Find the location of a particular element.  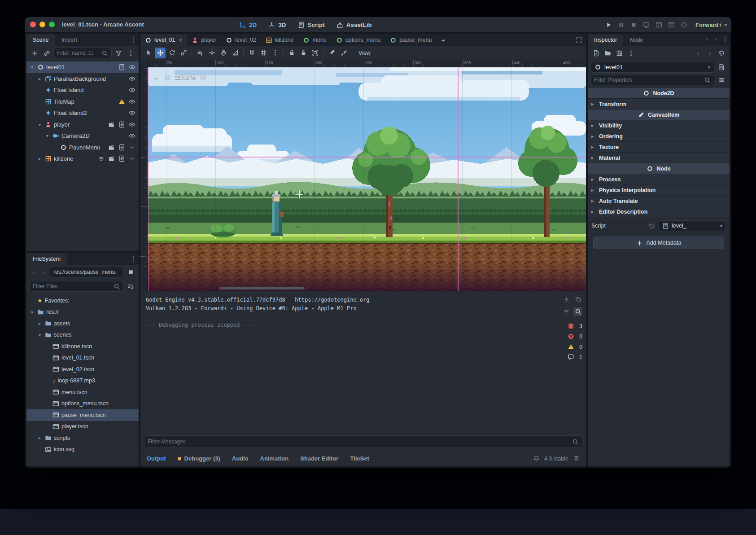

infobadge-badge: 1 is located at coordinates (571, 357).